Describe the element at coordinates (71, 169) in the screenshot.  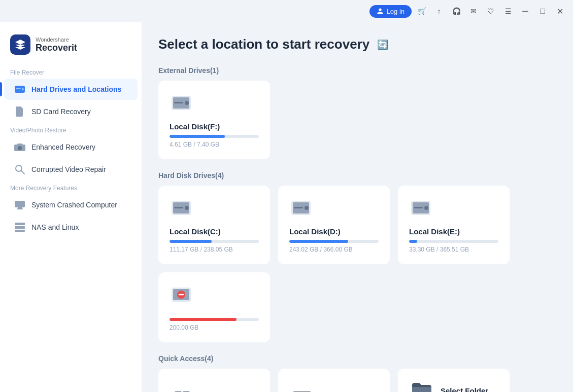
I see `sidebar-item-corrupted: Corrupted Video Repair` at that location.